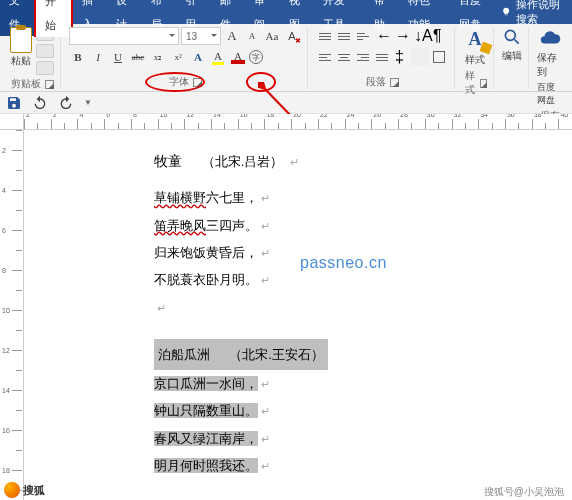 The image size is (572, 500). Describe the element at coordinates (439, 36) in the screenshot. I see `show-marks-button: ¶` at that location.